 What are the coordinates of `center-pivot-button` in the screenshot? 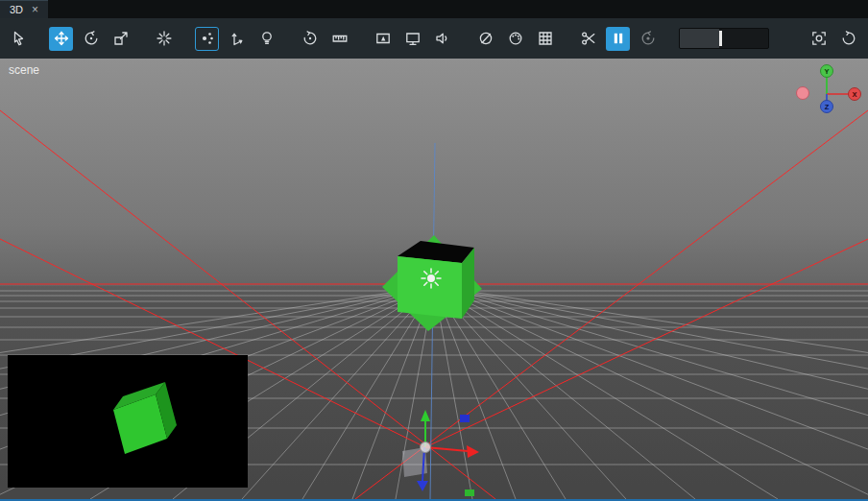 It's located at (163, 38).